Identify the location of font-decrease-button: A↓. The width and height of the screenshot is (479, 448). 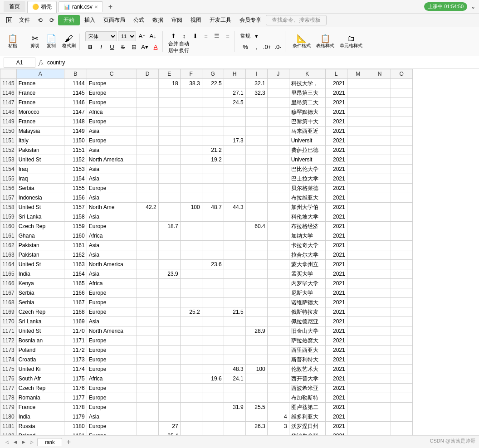
(153, 36).